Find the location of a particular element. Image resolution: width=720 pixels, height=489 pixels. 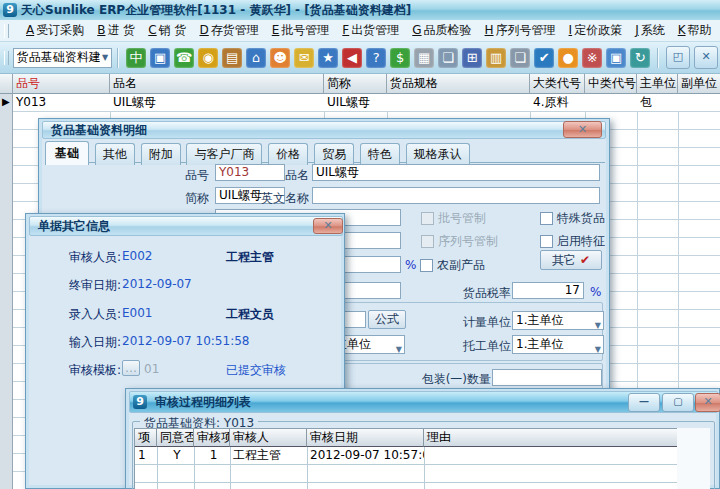

calculator-icon: ⊞ is located at coordinates (472, 58).